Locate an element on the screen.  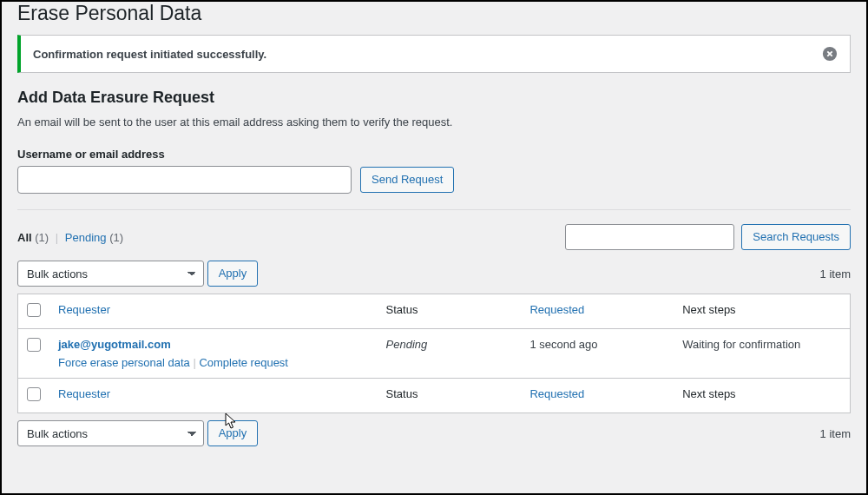
section-description: An email will be sent to the user at thi… is located at coordinates (434, 122).